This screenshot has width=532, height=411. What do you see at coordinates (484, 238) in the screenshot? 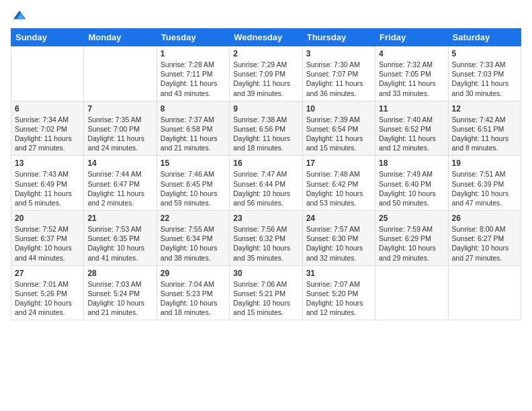
I see `calendar-cell: 26Sunrise: 8:00 AM Sunset: 6:27 PM Dayli…` at bounding box center [484, 238].